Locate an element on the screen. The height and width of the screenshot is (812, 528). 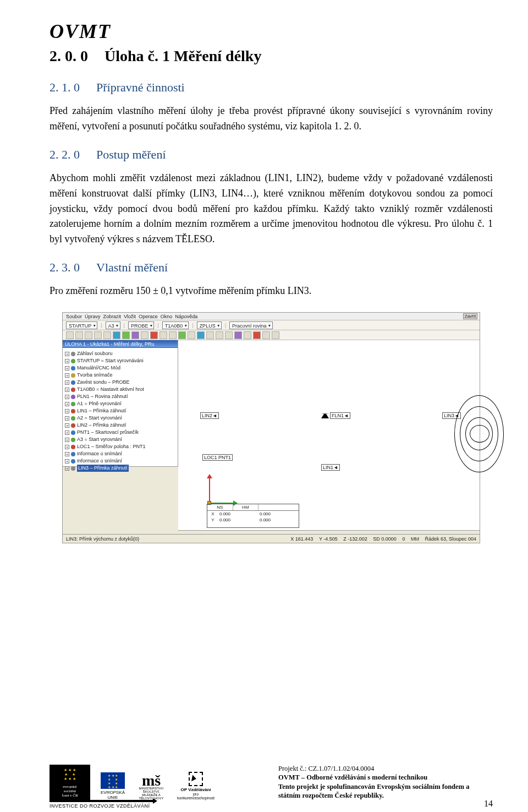
logo-esf: ★ ★ ★★ ★★ ★ ★ evropskýsociálnífond v ČR is located at coordinates (70, 782).